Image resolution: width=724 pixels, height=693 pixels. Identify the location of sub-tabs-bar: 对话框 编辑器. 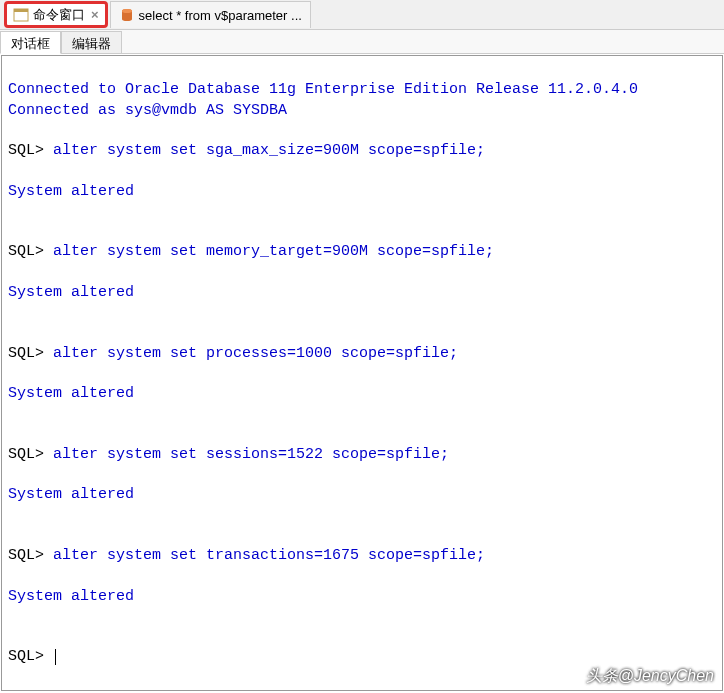
(362, 42).